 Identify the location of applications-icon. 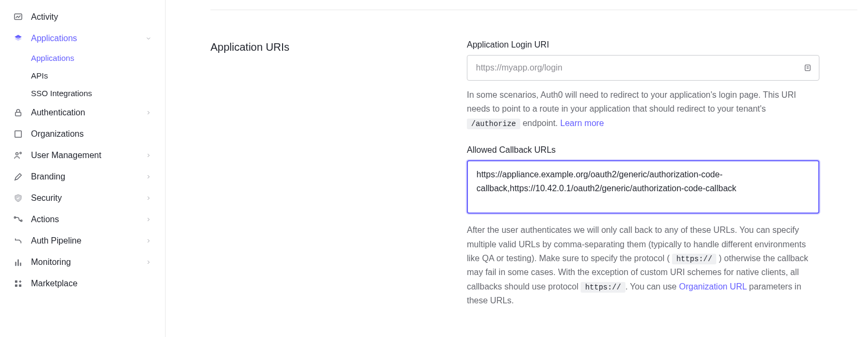
(18, 38).